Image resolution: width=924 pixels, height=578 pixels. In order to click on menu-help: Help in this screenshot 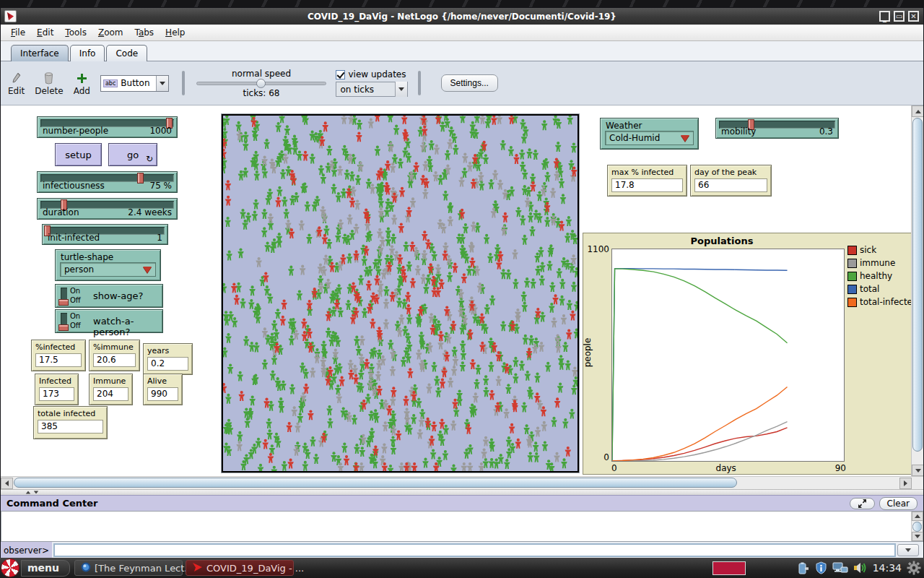, I will do `click(175, 33)`.